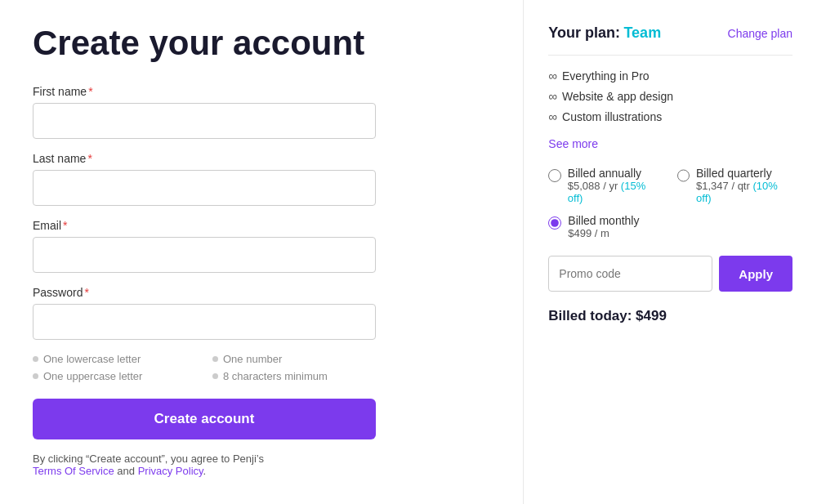 The height and width of the screenshot is (504, 817). Describe the element at coordinates (261, 292) in the screenshot. I see `password-label: Password*` at that location.